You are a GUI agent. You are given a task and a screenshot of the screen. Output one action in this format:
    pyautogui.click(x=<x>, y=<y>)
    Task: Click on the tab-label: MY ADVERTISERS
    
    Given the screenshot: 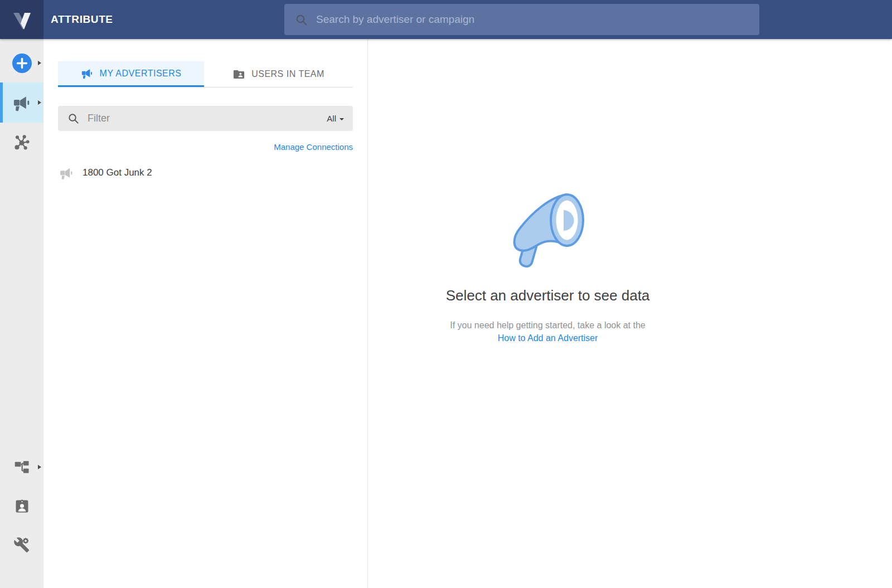 What is the action you would take?
    pyautogui.click(x=140, y=74)
    